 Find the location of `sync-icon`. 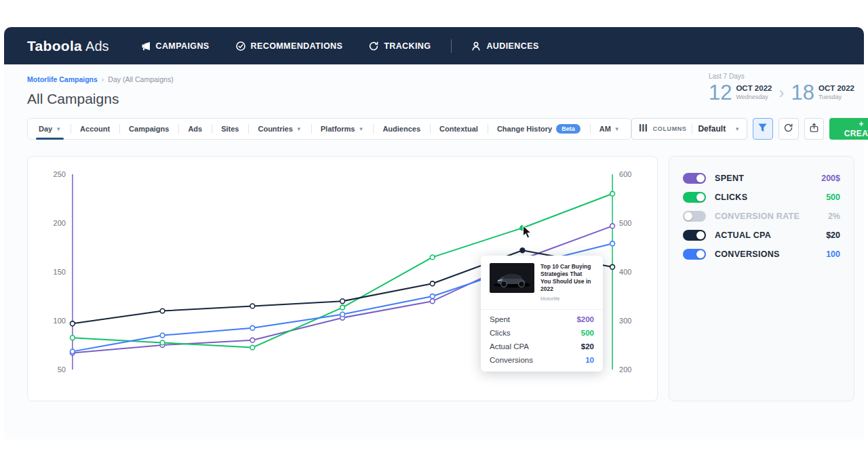

sync-icon is located at coordinates (374, 46).